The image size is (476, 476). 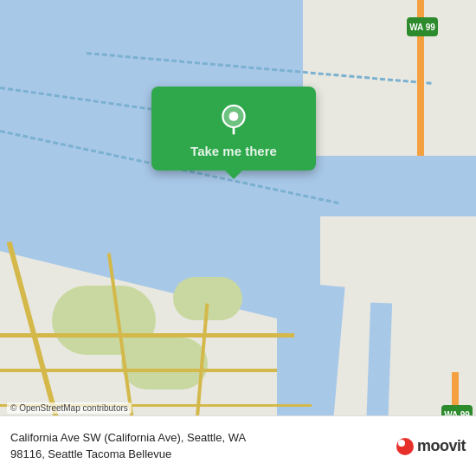 I want to click on info-bar: California Ave SW (California Ave), Seat…, so click(x=238, y=446).